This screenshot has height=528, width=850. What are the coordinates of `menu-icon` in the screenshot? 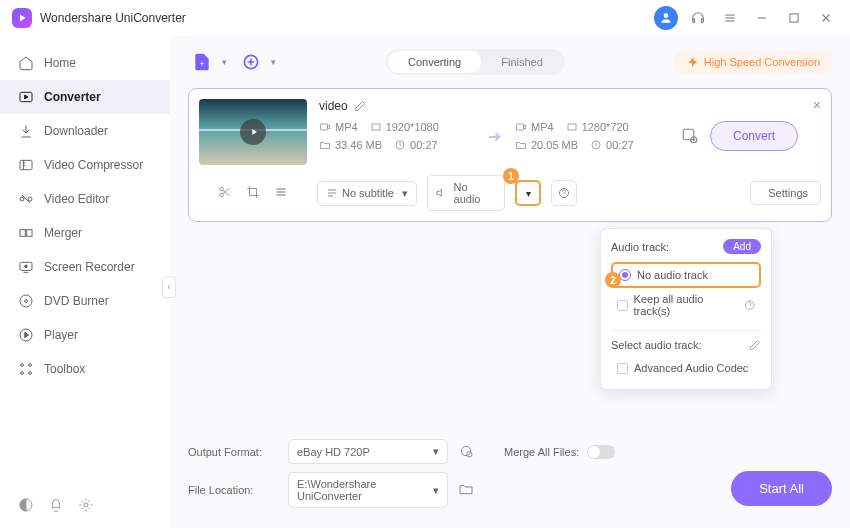 It's located at (730, 18).